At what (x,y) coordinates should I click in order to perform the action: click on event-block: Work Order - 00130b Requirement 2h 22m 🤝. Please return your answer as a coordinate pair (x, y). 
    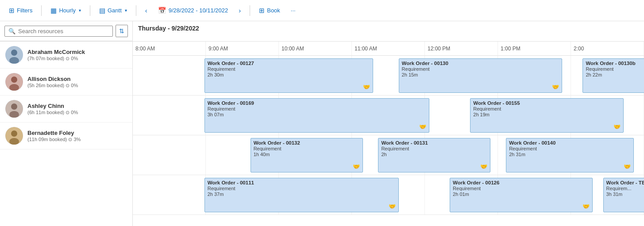
    Looking at the image, I should click on (613, 76).